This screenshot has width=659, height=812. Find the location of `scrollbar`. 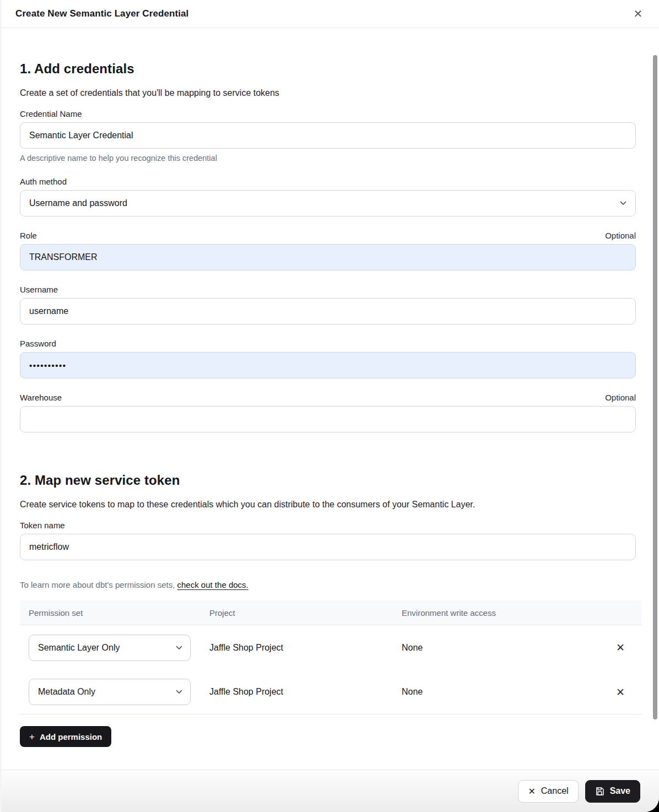

scrollbar is located at coordinates (655, 387).